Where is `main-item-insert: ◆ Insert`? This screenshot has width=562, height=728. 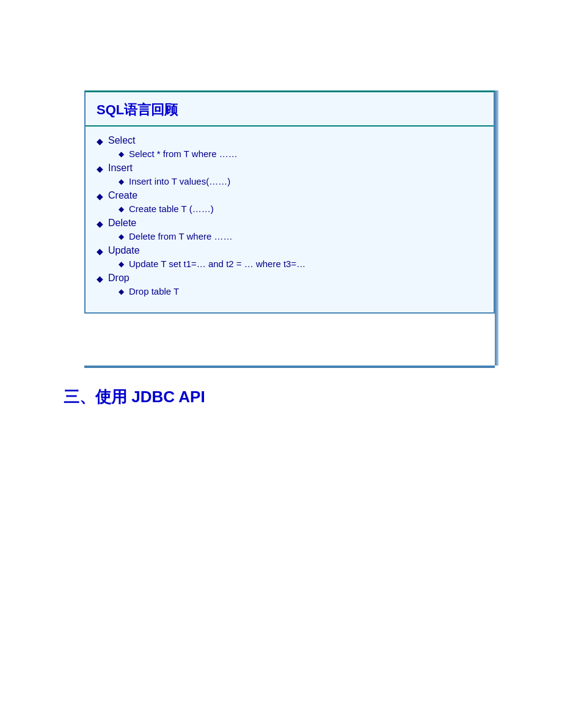
main-item-insert: ◆ Insert is located at coordinates (290, 168).